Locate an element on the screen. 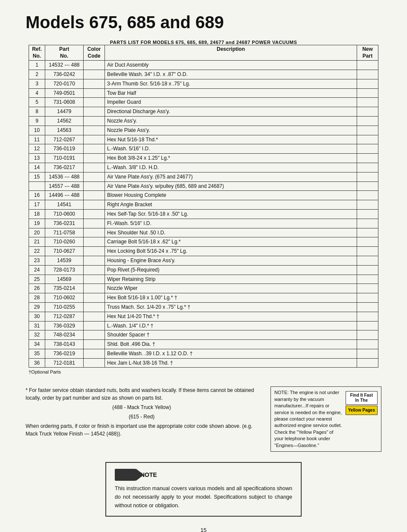 This screenshot has width=407, height=532. note-right-text: NOTE: The engine is not under warranty b… is located at coordinates (309, 419).